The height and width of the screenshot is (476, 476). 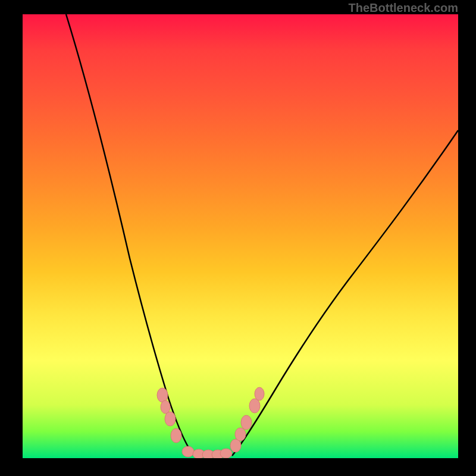 What do you see at coordinates (211, 422) in the screenshot?
I see `data-markers` at bounding box center [211, 422].